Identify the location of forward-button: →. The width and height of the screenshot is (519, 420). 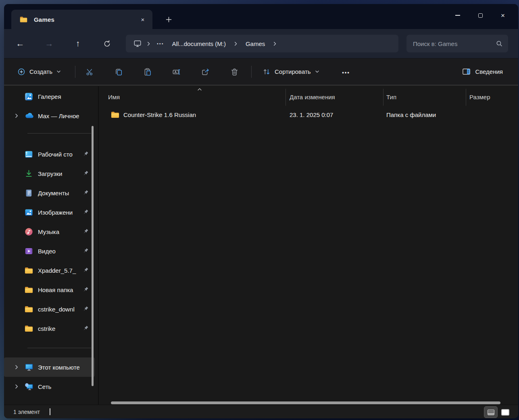
(49, 44).